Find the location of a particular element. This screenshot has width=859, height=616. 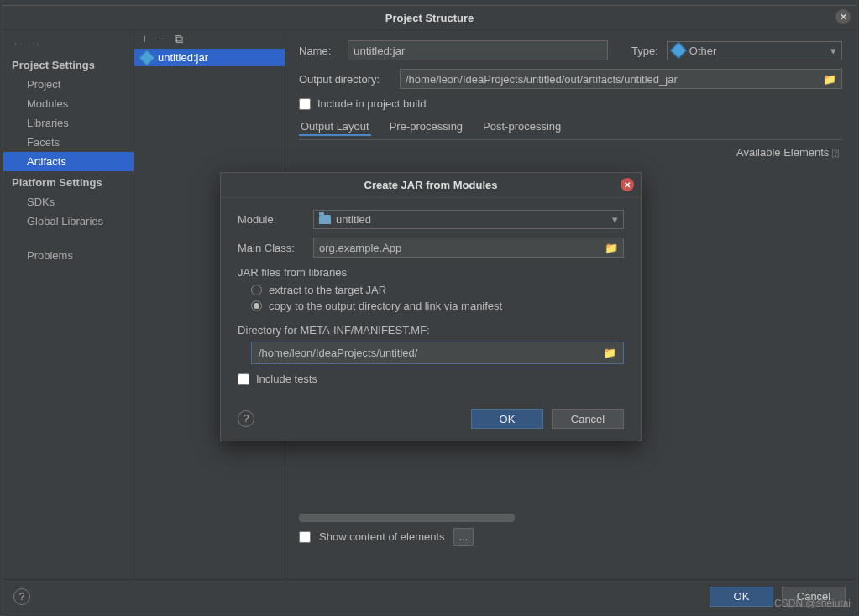

dir-label: Directory for META-INF/MANIFEST.MF: is located at coordinates (431, 331).